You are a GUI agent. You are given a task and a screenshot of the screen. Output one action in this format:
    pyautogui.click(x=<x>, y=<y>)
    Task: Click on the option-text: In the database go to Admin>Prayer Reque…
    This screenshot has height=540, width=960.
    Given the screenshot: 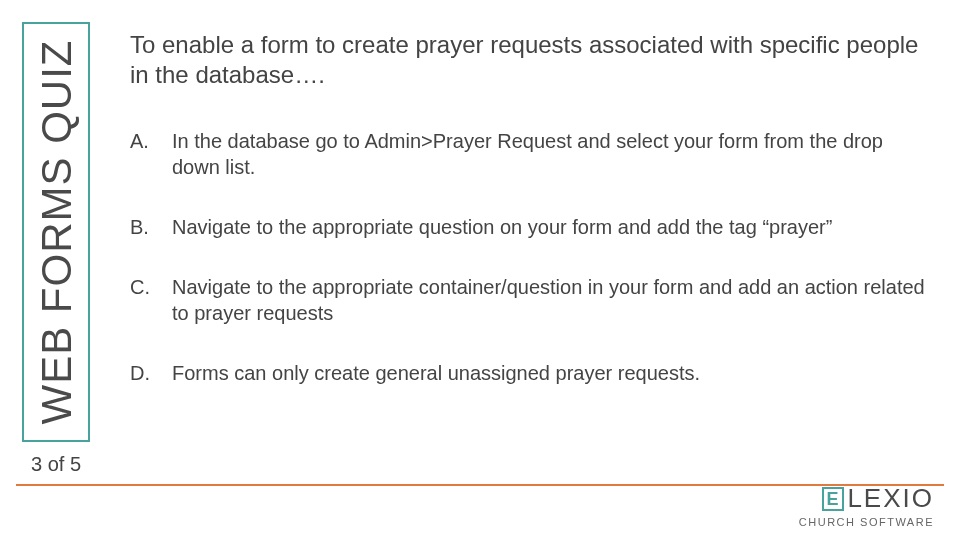 What is the action you would take?
    pyautogui.click(x=547, y=154)
    